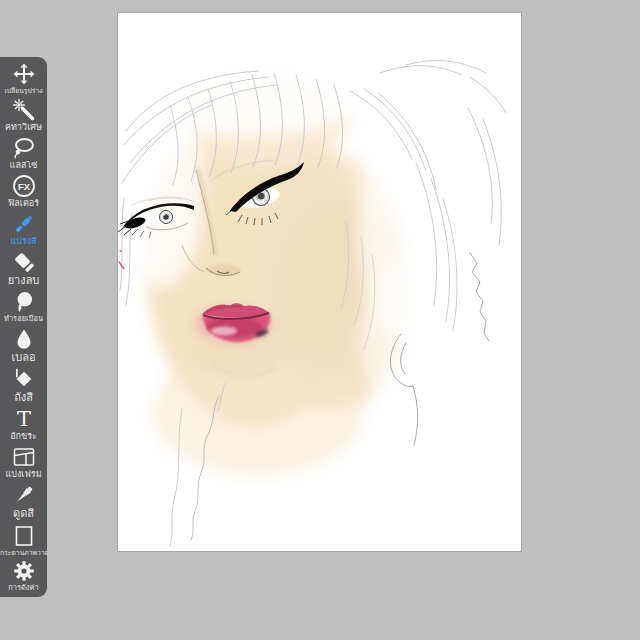  I want to click on toolbar: เปลี่ยนรูปร่าง คทาวิเศษ แลสโซ่ FX ฟิลเตอ…, so click(24, 327).